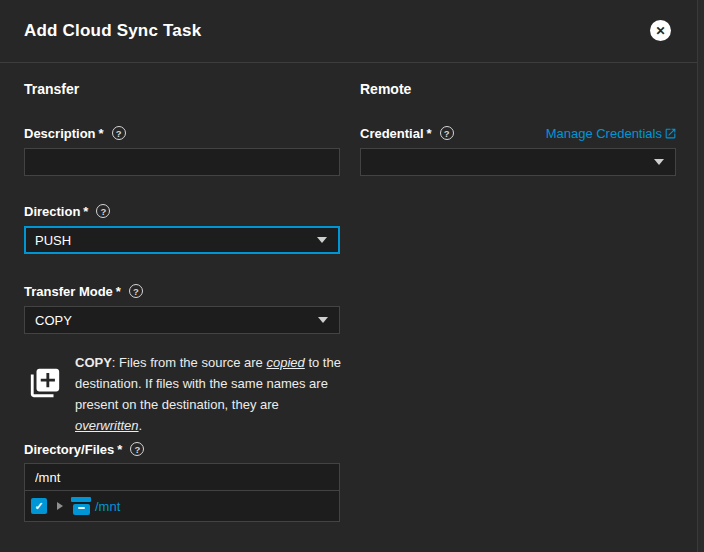  I want to click on copy-hint-text: COPY: Files from the source are copied t…, so click(210, 394).